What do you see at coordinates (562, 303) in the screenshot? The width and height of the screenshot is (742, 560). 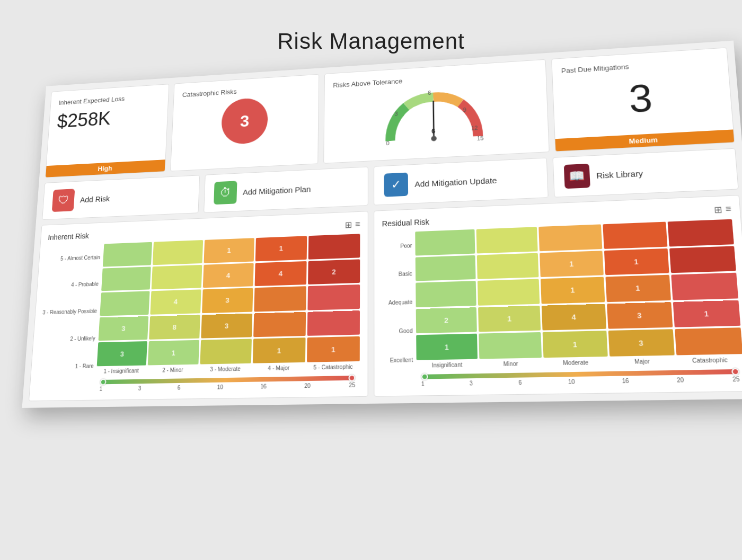 I see `residual-heatmap: Poor Basic Adequate Good Excellent 11112…` at bounding box center [562, 303].